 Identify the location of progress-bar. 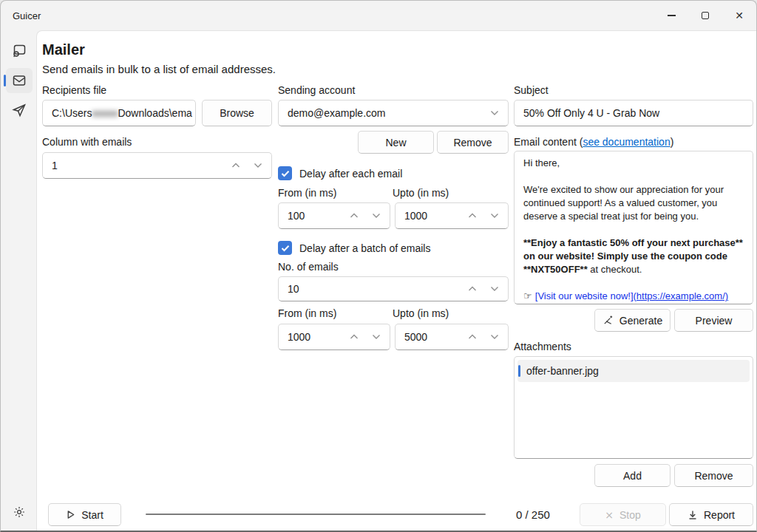
(316, 514).